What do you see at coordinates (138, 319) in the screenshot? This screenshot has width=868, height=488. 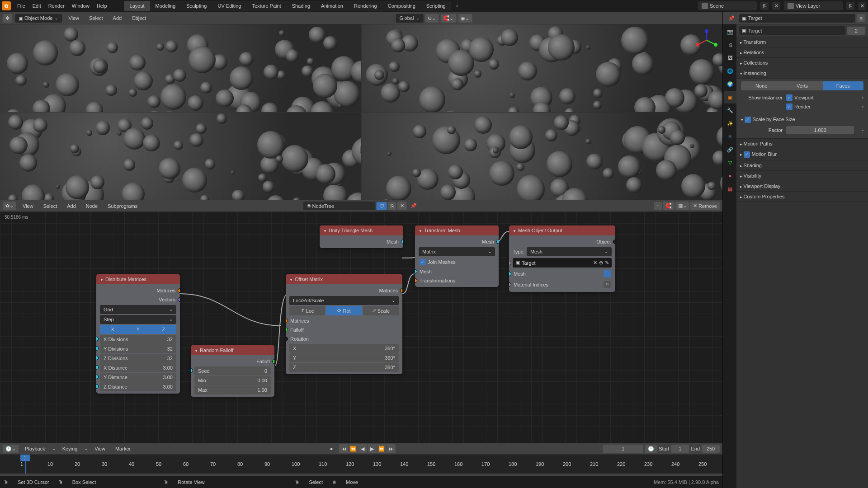 I see `dist-step-select: Step` at bounding box center [138, 319].